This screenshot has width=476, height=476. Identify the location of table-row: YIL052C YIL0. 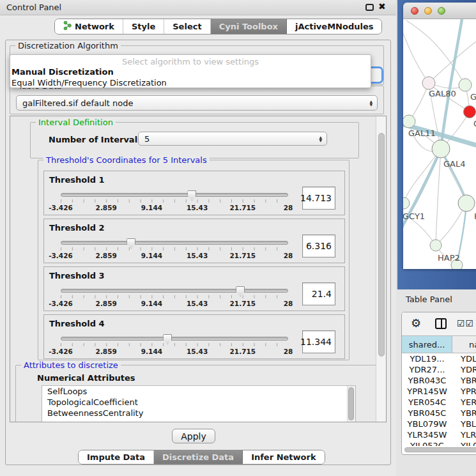
(439, 443).